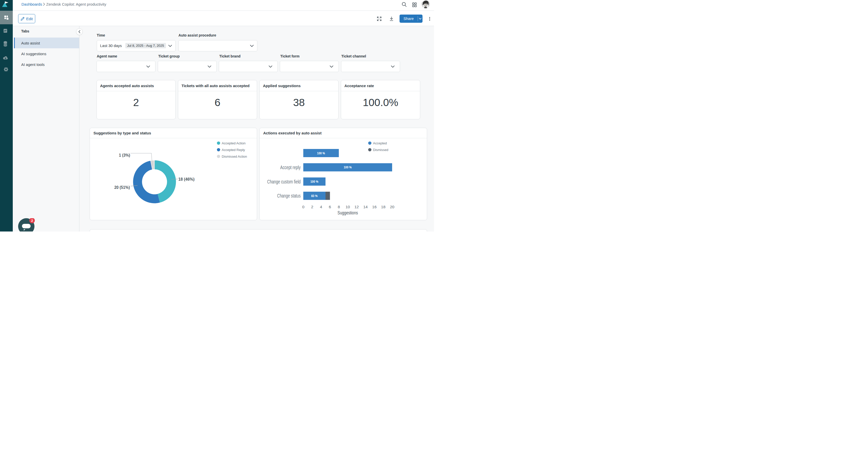 The image size is (868, 463). I want to click on svg-text: 8, so click(339, 207).